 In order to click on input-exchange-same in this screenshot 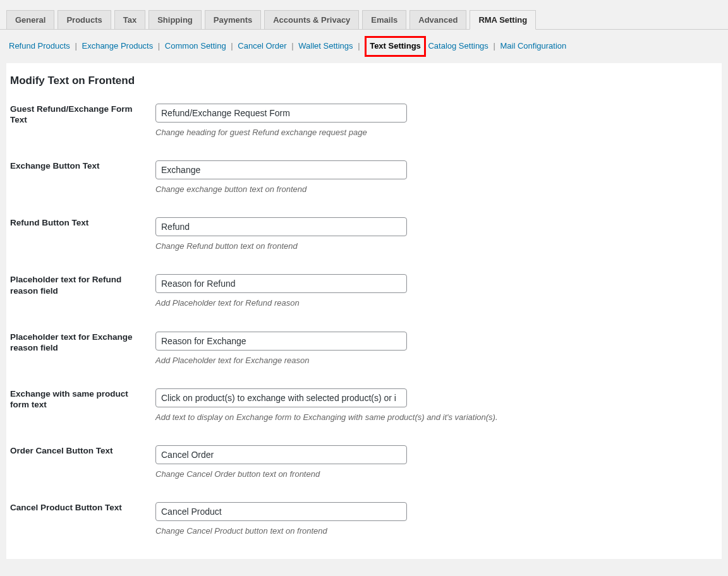, I will do `click(281, 398)`.